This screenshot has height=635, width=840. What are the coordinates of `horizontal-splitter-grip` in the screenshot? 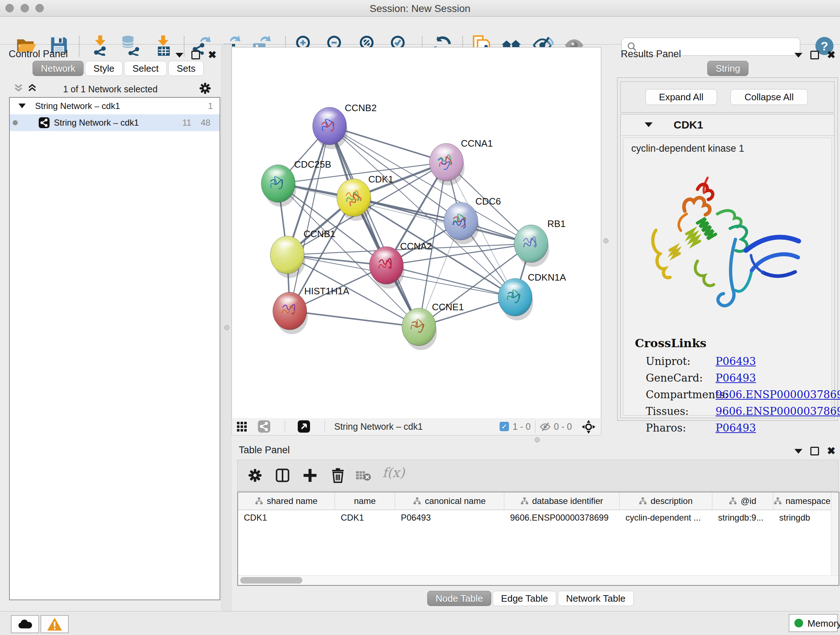 It's located at (537, 440).